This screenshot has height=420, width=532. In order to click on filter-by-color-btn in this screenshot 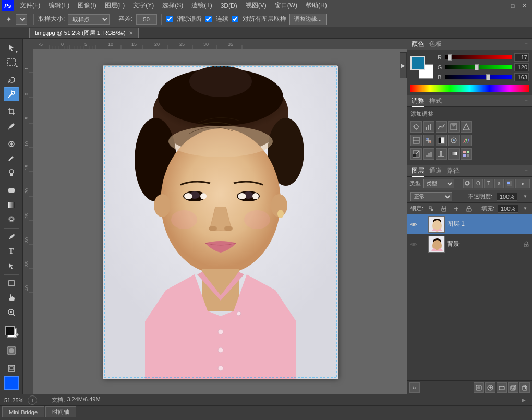, I will do `click(510, 184)`.